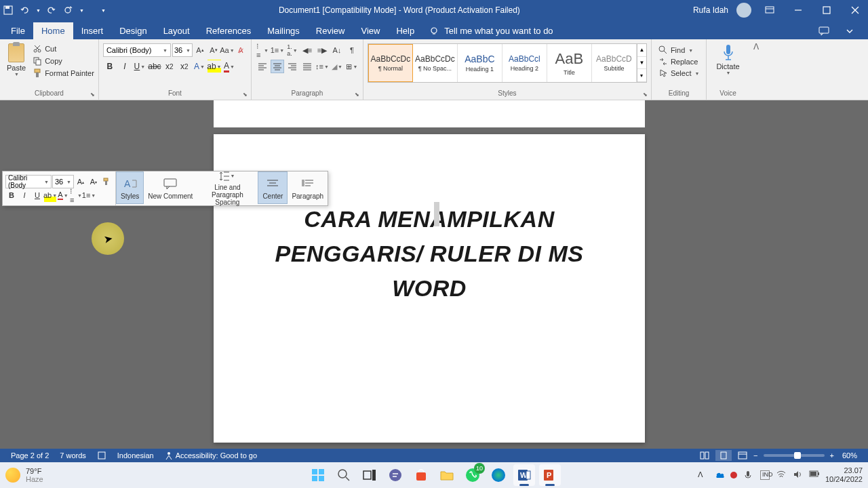  I want to click on mini-bullets: ⁝≡▼, so click(76, 195).